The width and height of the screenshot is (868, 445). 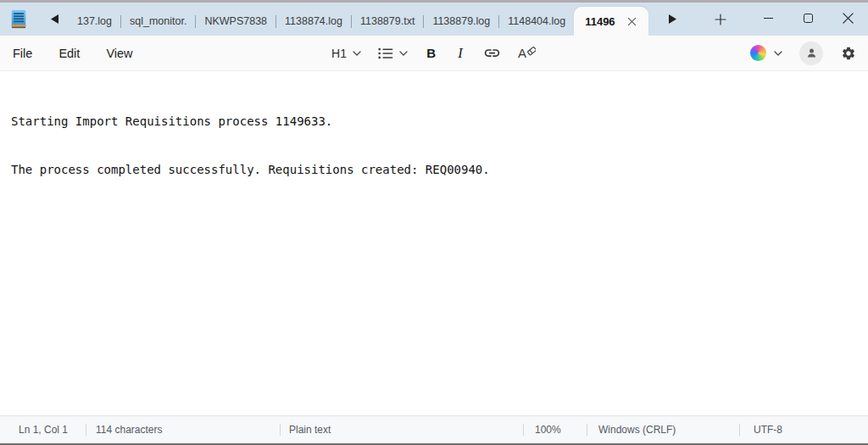 What do you see at coordinates (663, 430) in the screenshot?
I see `line-ending-status: Windows (CRLF)` at bounding box center [663, 430].